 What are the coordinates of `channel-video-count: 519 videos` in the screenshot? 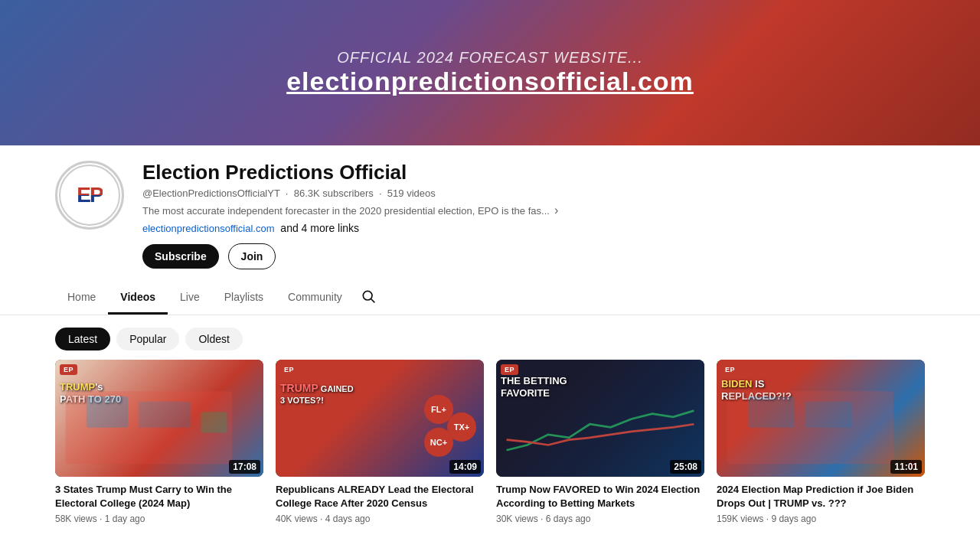 It's located at (412, 193).